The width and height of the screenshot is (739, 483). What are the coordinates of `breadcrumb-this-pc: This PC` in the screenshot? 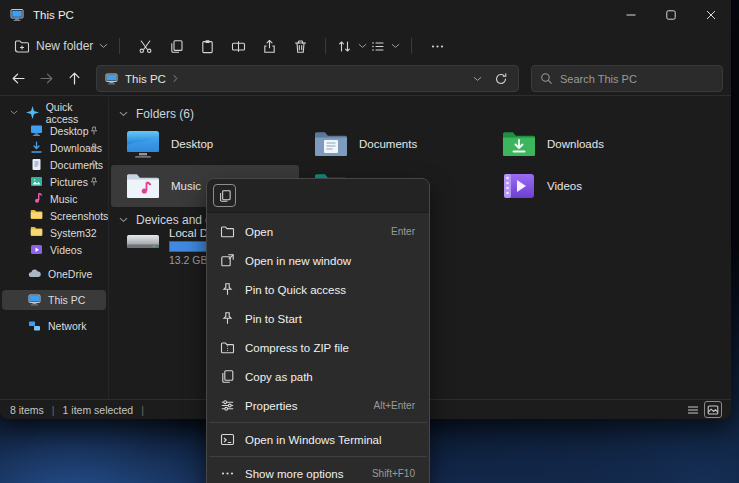 It's located at (146, 79).